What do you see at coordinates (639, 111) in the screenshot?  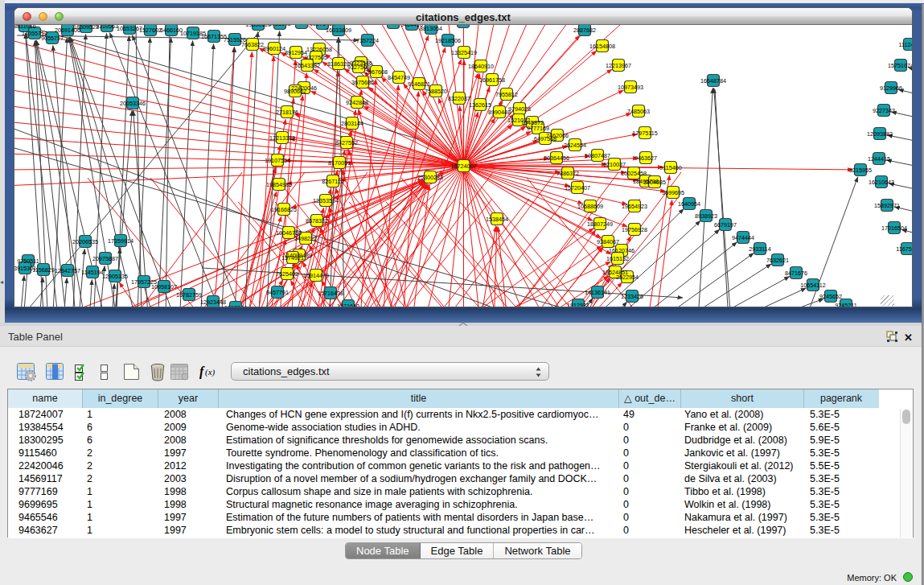 I see `svg-text: 7485063` at bounding box center [639, 111].